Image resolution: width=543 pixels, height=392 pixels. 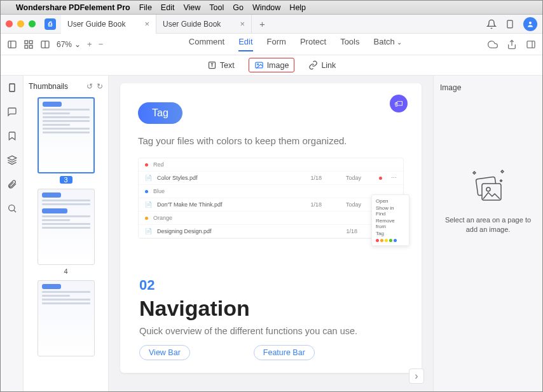 I want to click on rotate-right-icon: ↻, so click(x=100, y=86).